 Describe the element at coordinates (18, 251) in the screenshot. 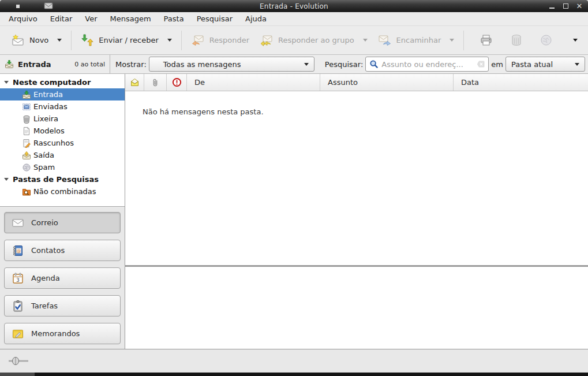

I see `contacts-icon: @` at that location.